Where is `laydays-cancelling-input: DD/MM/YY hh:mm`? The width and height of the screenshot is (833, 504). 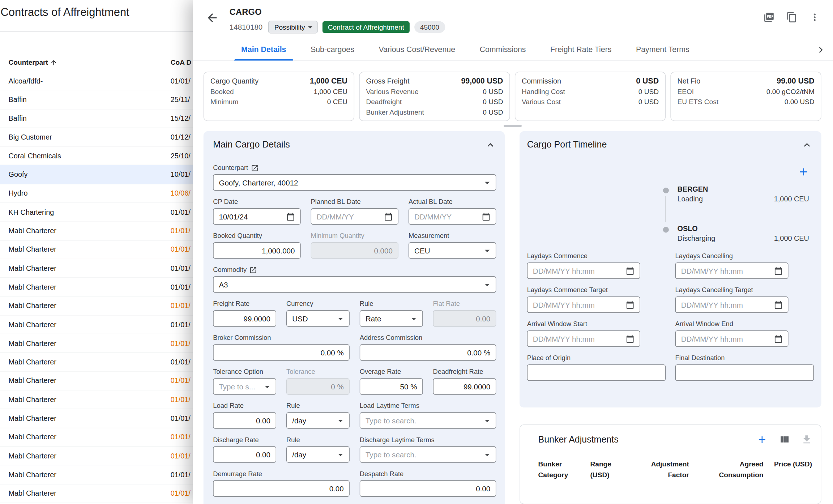
laydays-cancelling-input: DD/MM/YY hh:mm is located at coordinates (732, 271).